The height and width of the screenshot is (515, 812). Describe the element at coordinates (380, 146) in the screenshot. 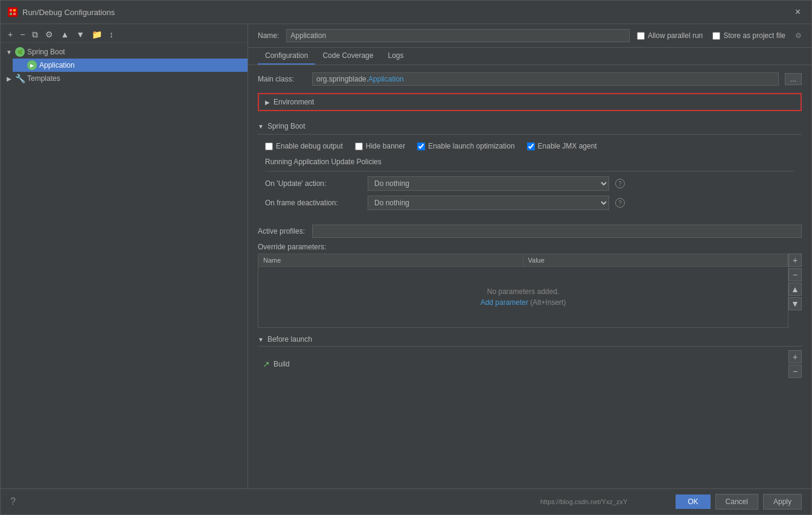

I see `hide-banner-label: Hide banner` at that location.